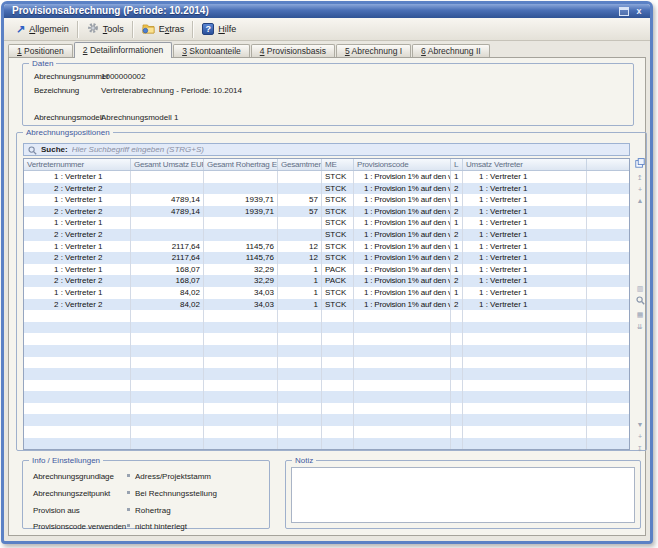 This screenshot has height=548, width=658. I want to click on tab-provisionsbasis: 4 Provisionsbasis, so click(293, 50).